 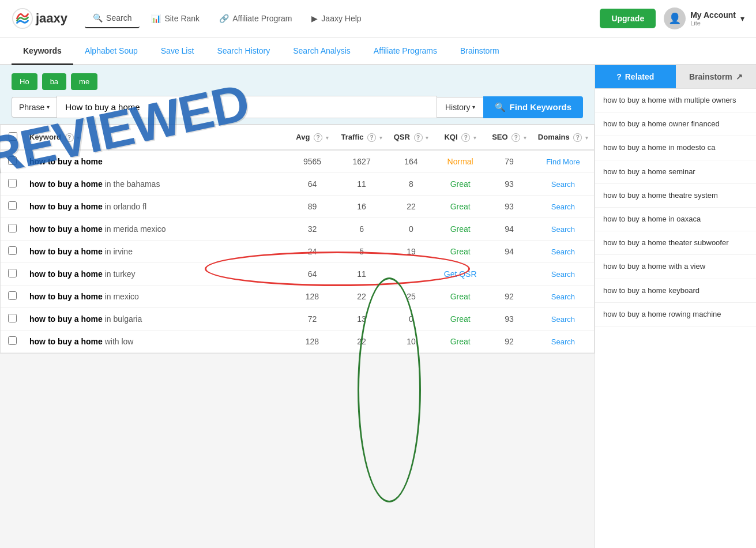 I want to click on keyword-help-icon: ?, so click(x=69, y=137).